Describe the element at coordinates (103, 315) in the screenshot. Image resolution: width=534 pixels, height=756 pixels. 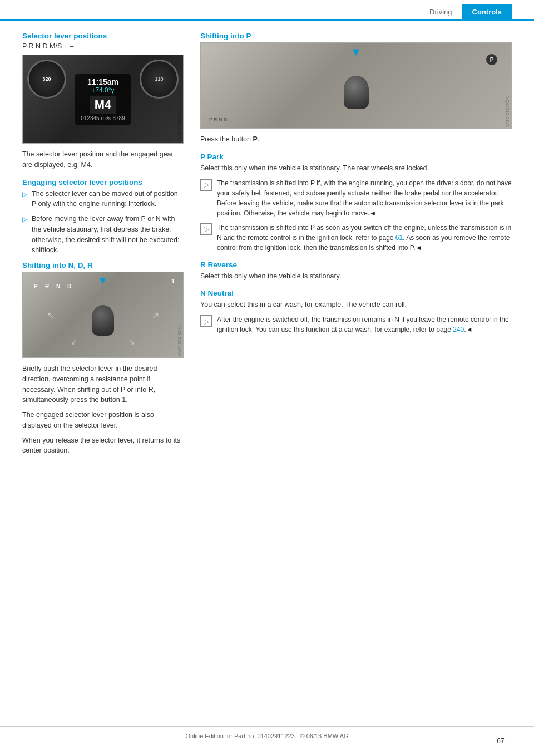
I see `shifter-ndr-image: P R N D 1 ▼ ↖ ↗ ↙ ↘ YK02-502-10VA` at that location.